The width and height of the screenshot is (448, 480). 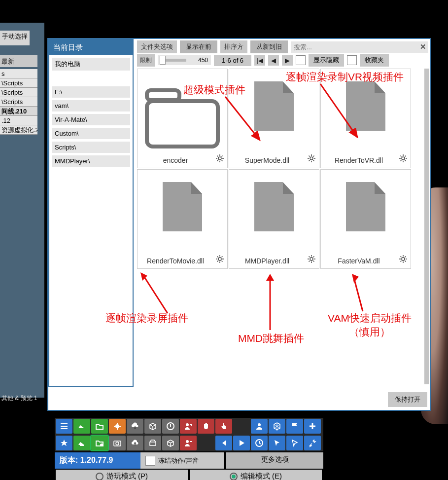 I want to click on file-item: FasterVaM.dll, so click(x=366, y=219).